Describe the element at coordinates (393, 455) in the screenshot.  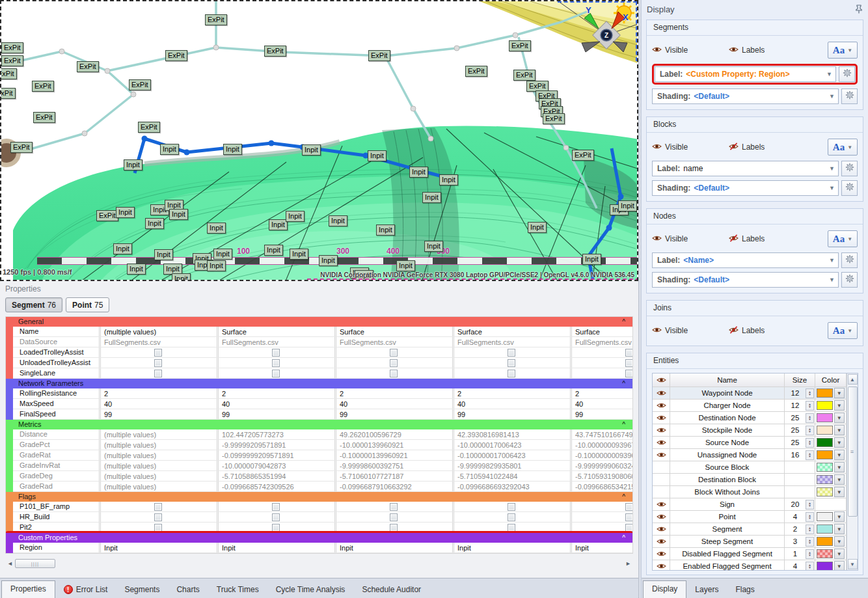
I see `property-cell: -0.100000139960921` at that location.